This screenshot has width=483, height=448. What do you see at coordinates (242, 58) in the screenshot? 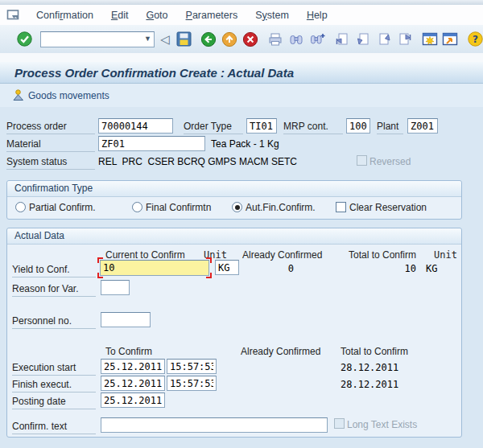
I see `chrome-gap` at bounding box center [242, 58].